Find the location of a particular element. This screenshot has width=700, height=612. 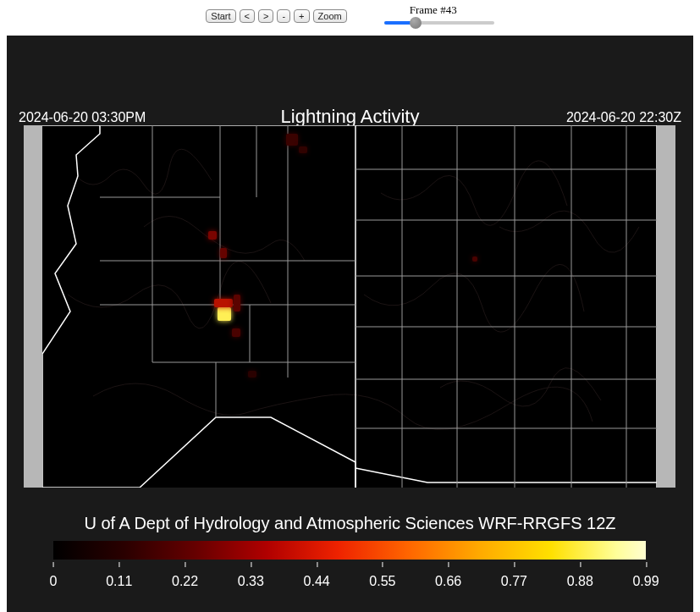

map-edge-right is located at coordinates (666, 306).